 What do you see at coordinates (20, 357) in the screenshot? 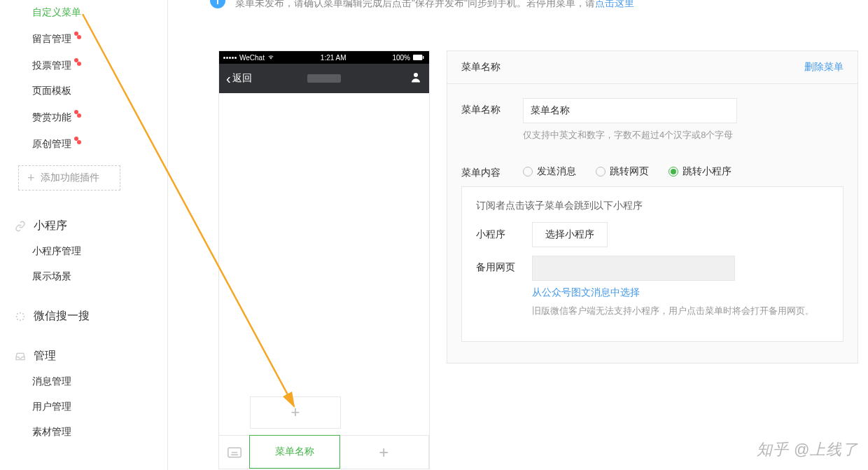
I see `tray-icon` at bounding box center [20, 357].